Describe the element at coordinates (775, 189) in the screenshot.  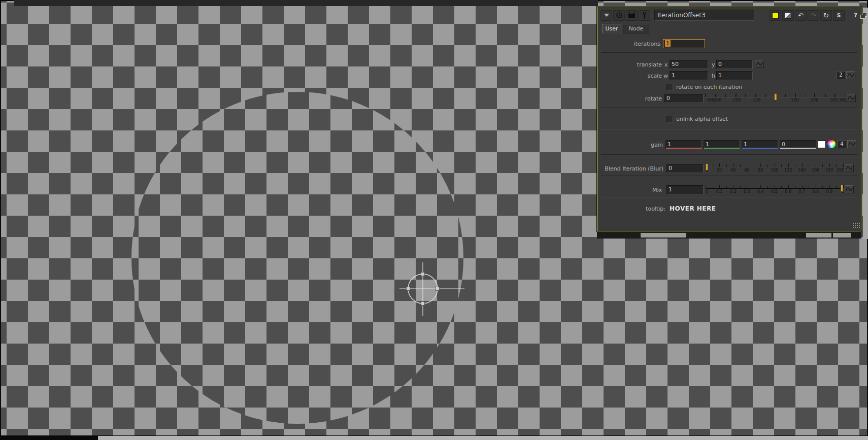
I see `mix-slider: 00.10.20.30.40.50.60.70.80.91` at that location.